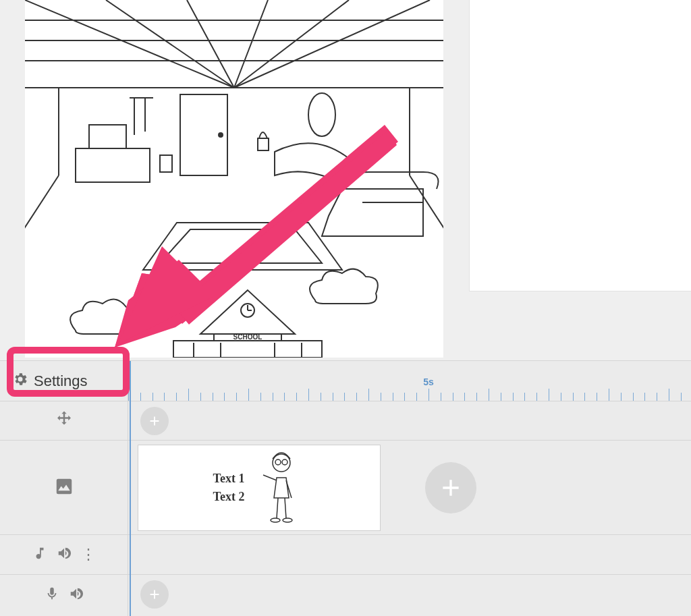 This screenshot has width=691, height=616. I want to click on music-track-icon-cell: ⋮, so click(63, 555).